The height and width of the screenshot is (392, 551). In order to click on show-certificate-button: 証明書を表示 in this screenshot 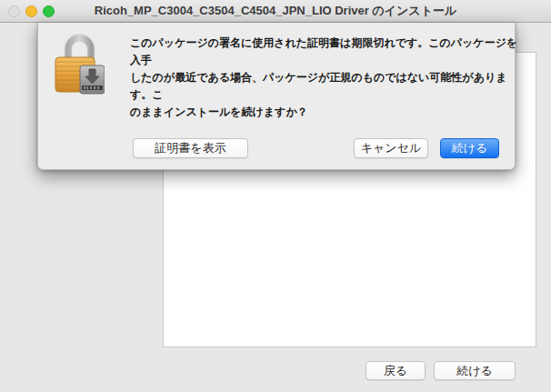, I will do `click(191, 148)`.